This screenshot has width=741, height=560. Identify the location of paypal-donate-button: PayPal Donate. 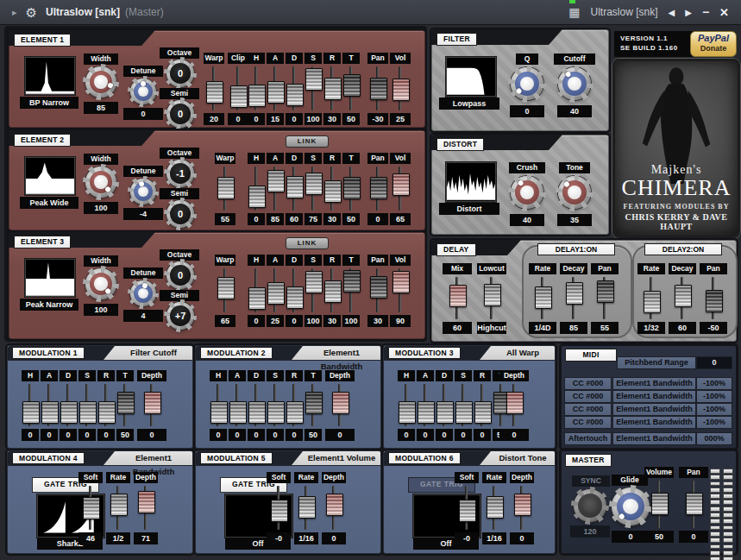
(713, 44).